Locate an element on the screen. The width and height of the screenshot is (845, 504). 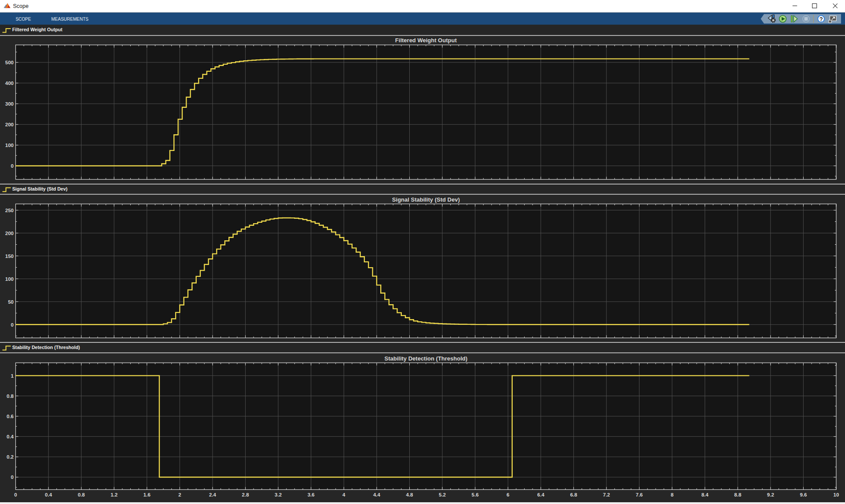
svg-text: 400 is located at coordinates (10, 83).